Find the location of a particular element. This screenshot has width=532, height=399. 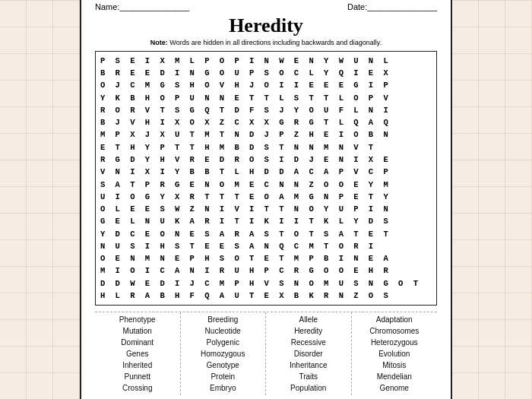

word-item: Inheritance is located at coordinates (309, 365).